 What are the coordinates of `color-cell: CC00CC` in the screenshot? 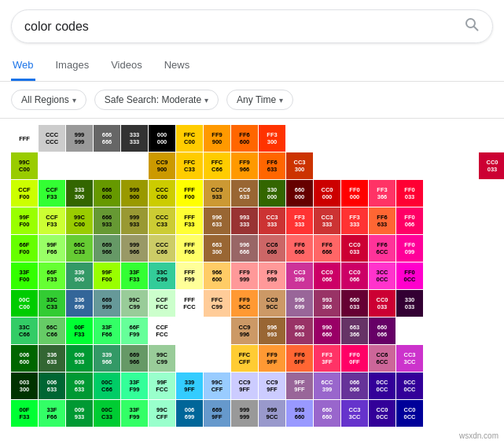 It's located at (382, 413).